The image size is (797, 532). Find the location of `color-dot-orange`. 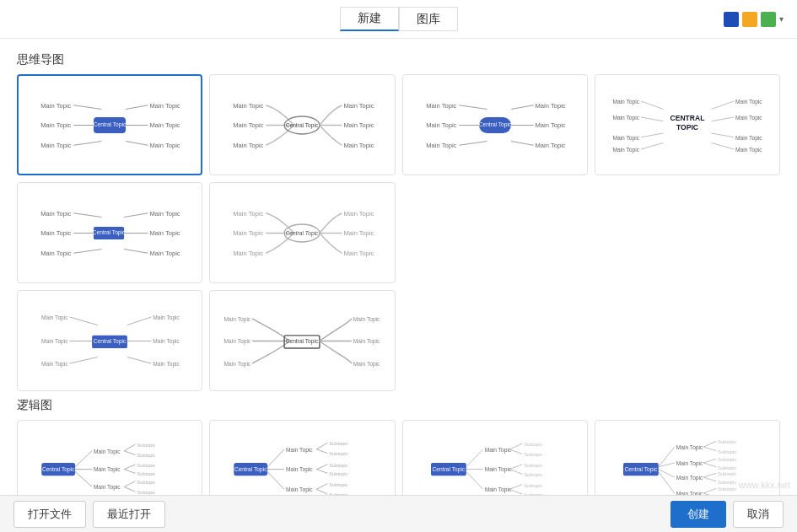

color-dot-orange is located at coordinates (750, 19).